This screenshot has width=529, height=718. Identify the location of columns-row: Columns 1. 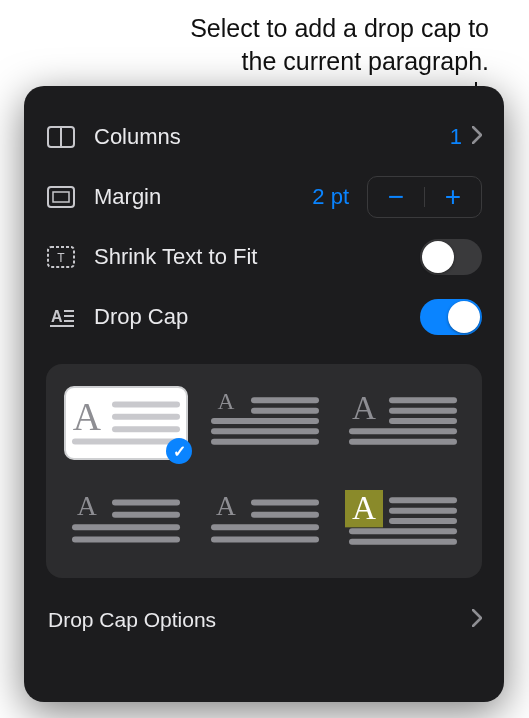
(264, 137).